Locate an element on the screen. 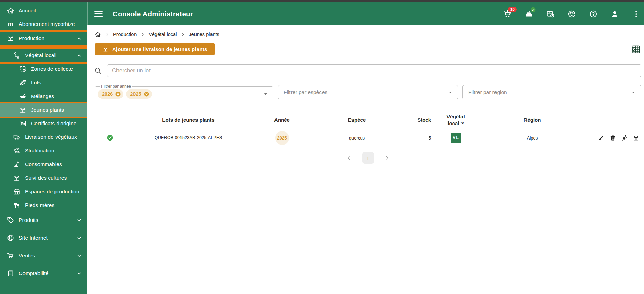 The height and width of the screenshot is (294, 644). trees-icon is located at coordinates (17, 205).